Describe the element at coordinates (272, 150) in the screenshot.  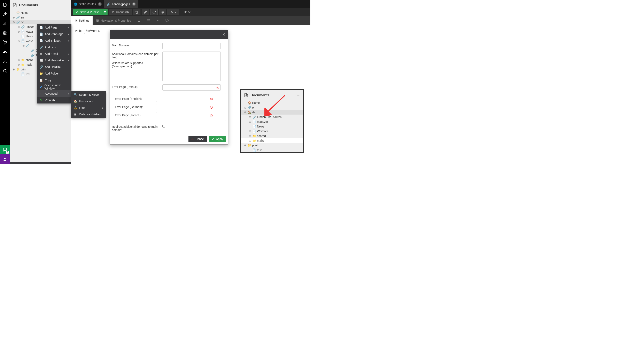
I see `tree-item-test: 📄test` at that location.